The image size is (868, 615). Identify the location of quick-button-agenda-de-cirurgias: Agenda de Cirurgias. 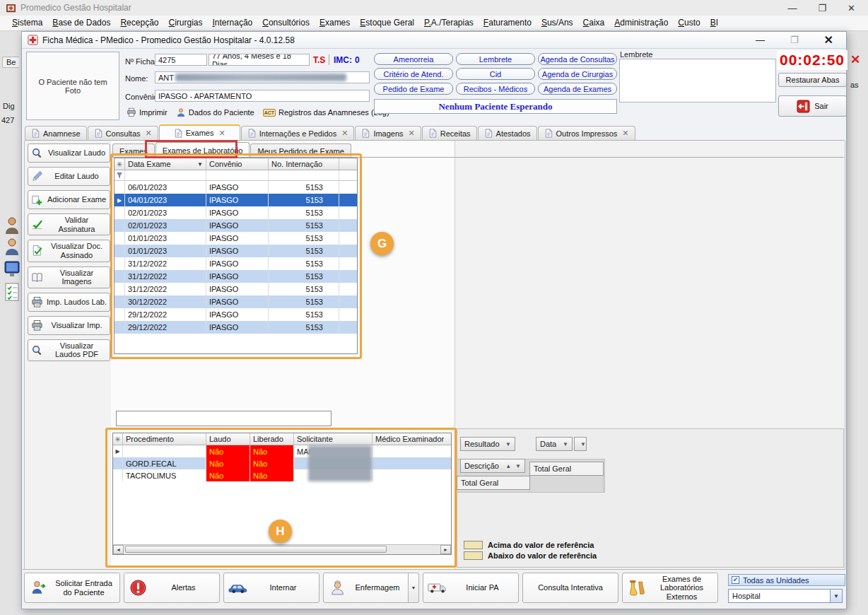
(577, 74).